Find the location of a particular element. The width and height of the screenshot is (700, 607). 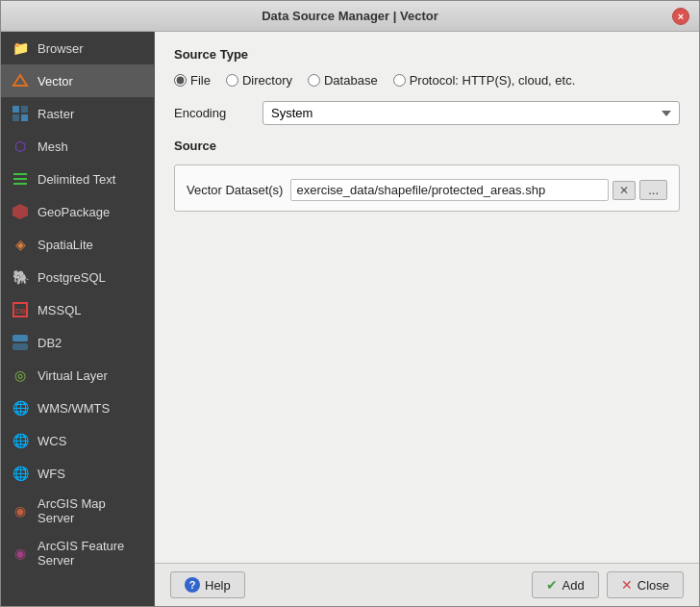

radio-database-input is located at coordinates (313, 81).